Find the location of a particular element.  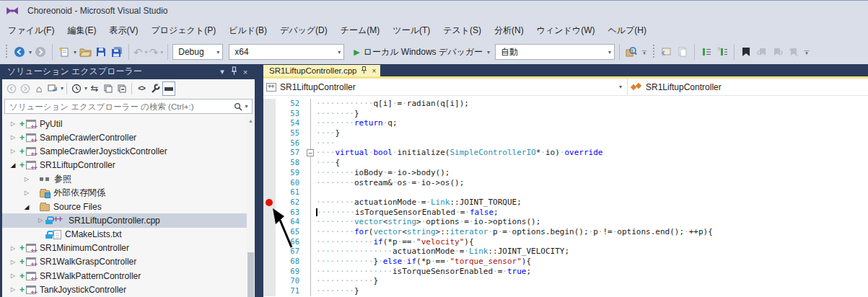

close-icon: × is located at coordinates (245, 72).